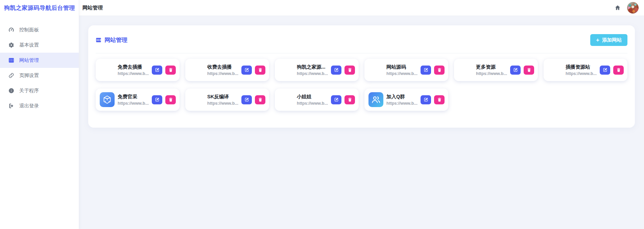 The image size is (644, 229). I want to click on page-title: 网站管理, so click(93, 8).